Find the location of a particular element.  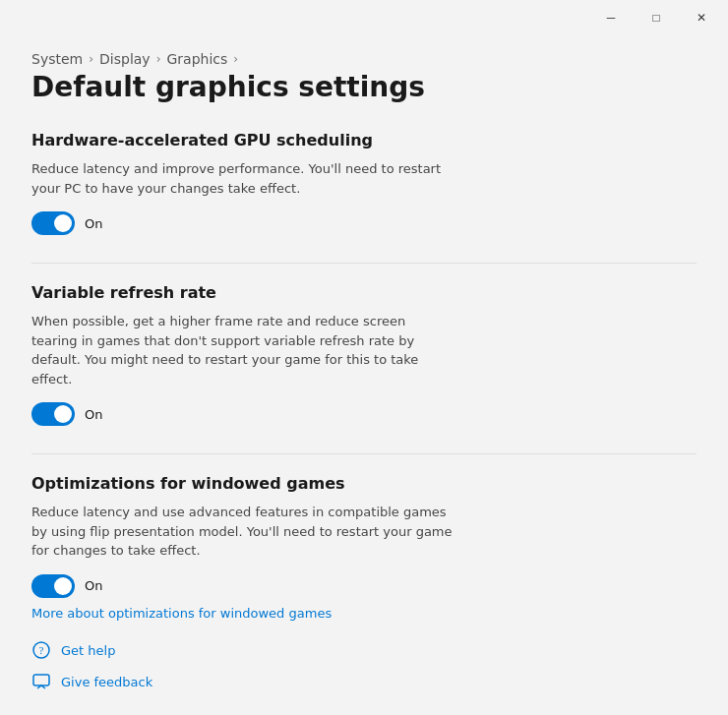

section-gpu-scheduling-desc: Reduce latency and improve performance. … is located at coordinates (243, 179).